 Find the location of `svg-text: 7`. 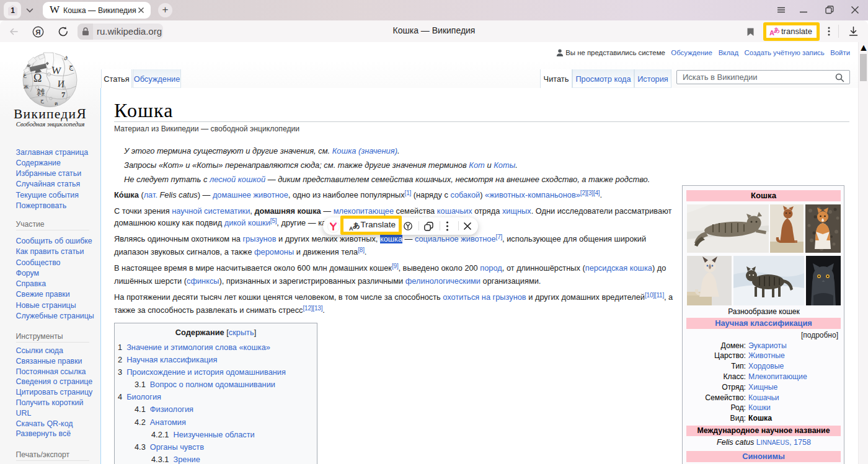

svg-text: 7 is located at coordinates (63, 95).